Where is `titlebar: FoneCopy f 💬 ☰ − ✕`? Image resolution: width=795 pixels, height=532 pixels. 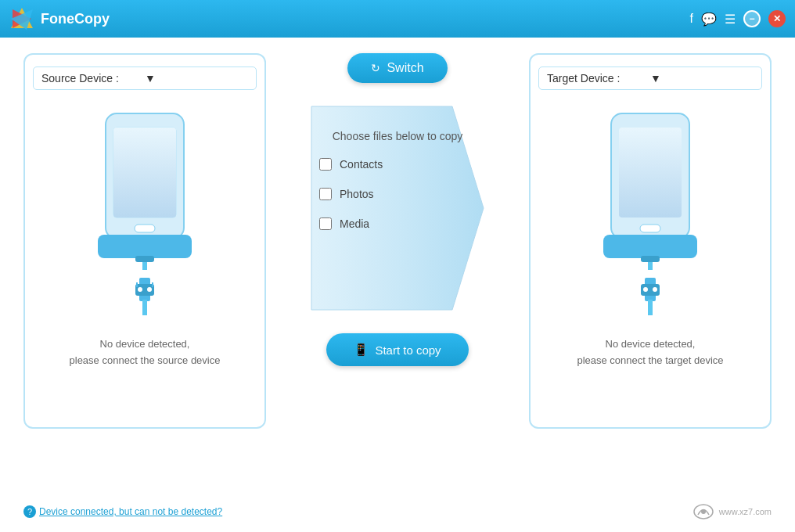 titlebar: FoneCopy f 💬 ☰ − ✕ is located at coordinates (398, 19).